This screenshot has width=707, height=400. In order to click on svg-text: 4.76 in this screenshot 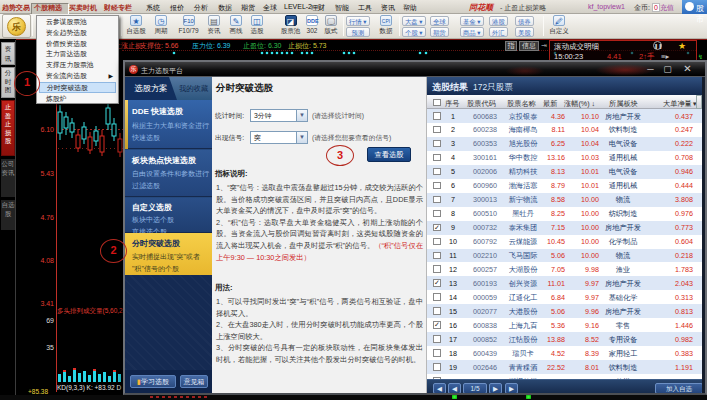, I will do `click(47, 218)`.